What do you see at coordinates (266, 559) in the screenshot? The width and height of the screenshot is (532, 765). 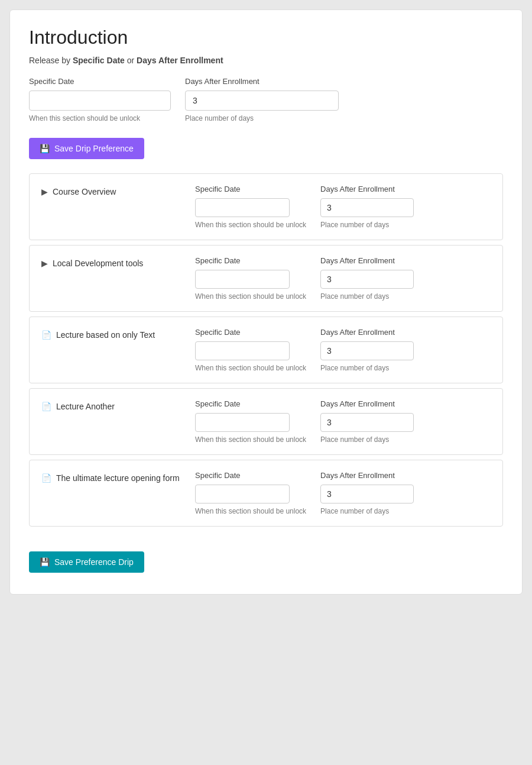 I see `bottom-btn-area: 💾 Save Preference Drip` at bounding box center [266, 559].